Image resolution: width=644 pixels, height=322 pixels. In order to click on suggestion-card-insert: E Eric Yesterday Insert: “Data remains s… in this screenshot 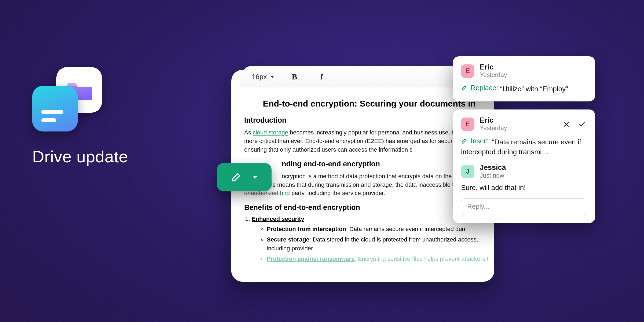, I will do `click(524, 166)`.